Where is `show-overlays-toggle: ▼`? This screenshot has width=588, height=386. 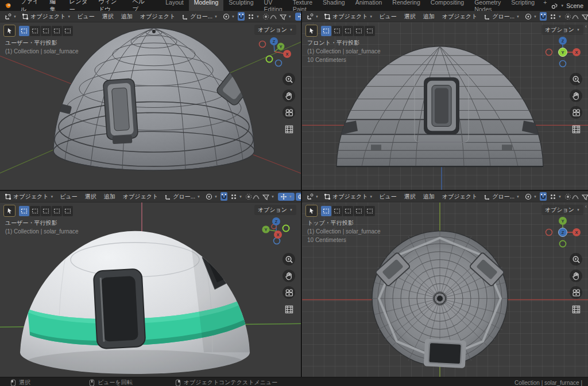 show-overlays-toggle: ▼ is located at coordinates (299, 197).